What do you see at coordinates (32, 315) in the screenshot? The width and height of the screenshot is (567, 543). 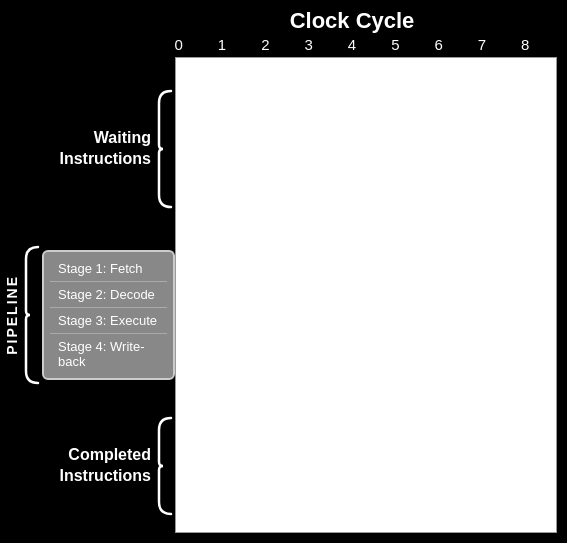 I see `pipeline-brace` at bounding box center [32, 315].